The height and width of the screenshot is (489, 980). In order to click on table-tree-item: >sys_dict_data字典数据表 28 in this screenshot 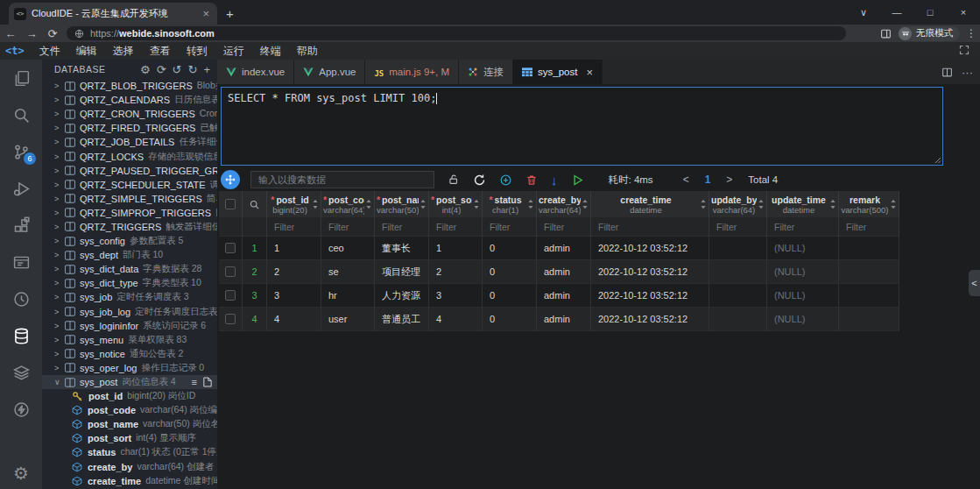, I will do `click(130, 269)`.